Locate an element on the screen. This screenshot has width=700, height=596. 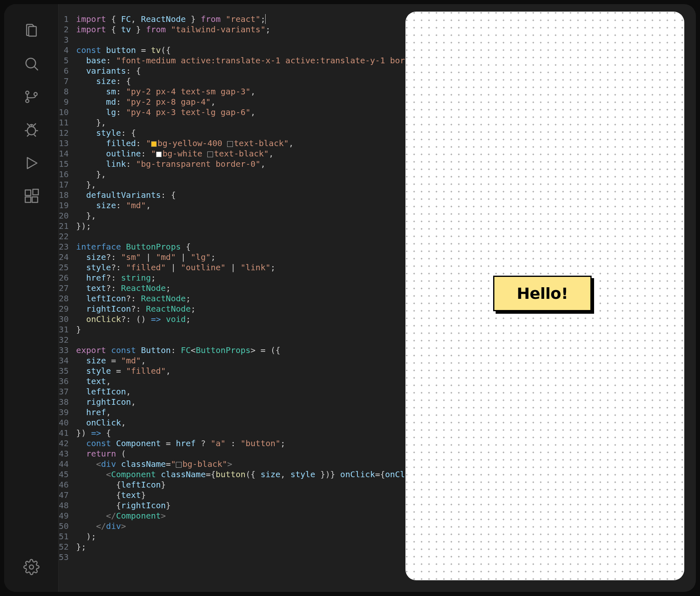
code-line: onClick?: () => void; is located at coordinates (251, 320).